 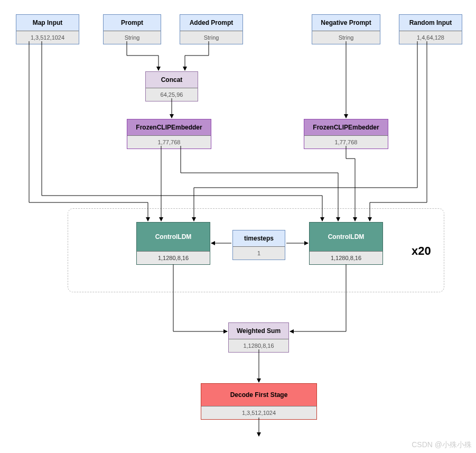 I want to click on node-title: Weighted Sum, so click(x=259, y=331).